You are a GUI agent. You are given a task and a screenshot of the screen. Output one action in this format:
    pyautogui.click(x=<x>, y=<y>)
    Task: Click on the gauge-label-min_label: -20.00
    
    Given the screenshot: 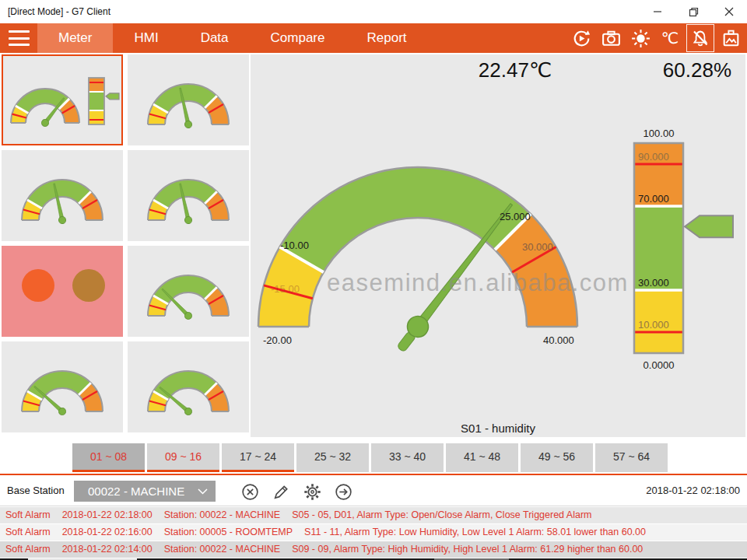 What is the action you would take?
    pyautogui.click(x=277, y=341)
    